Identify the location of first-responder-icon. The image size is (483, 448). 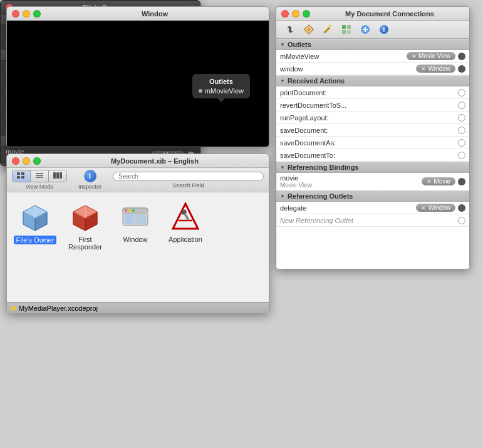
(85, 216).